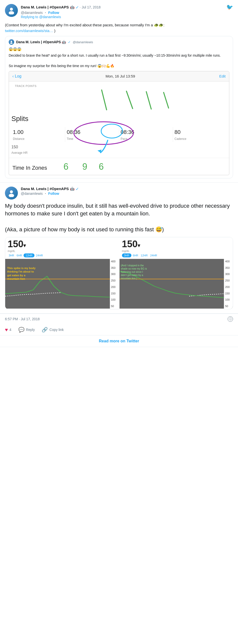 The image size is (238, 644). Describe the element at coordinates (119, 135) in the screenshot. I see `splits-section: Splits 1.00 Distance 08:36 Time` at that location.